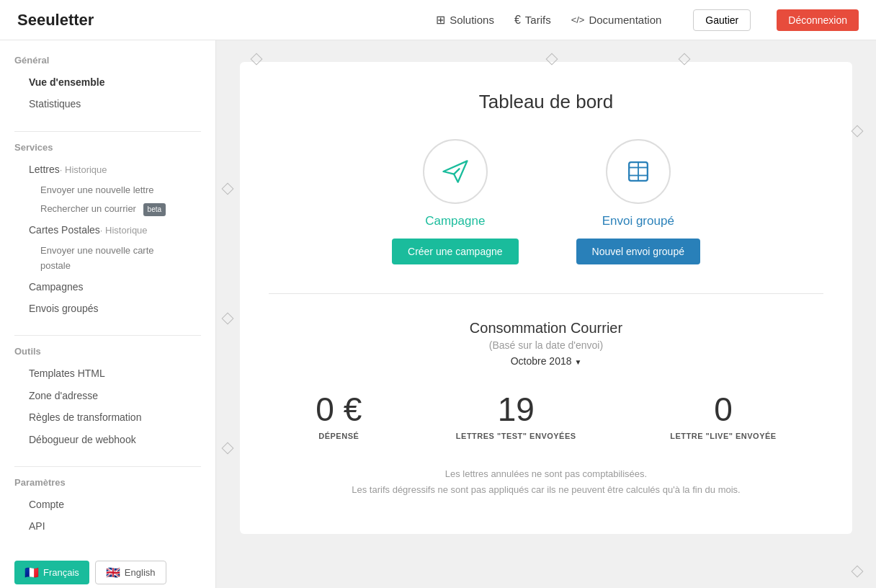 The height and width of the screenshot is (588, 876). What do you see at coordinates (55, 20) in the screenshot?
I see `brand-logo: Seeuletter` at bounding box center [55, 20].